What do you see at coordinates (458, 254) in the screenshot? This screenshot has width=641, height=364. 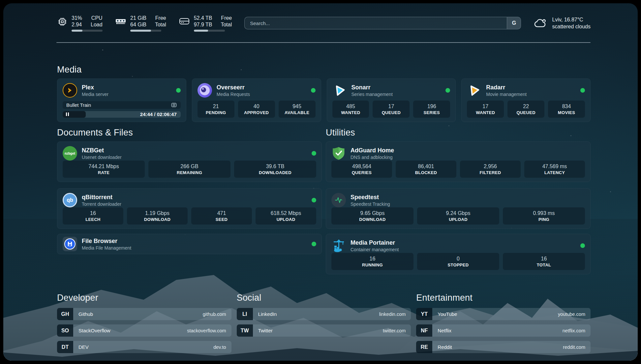 I see `portainer-card: Media Portainer Container management 16R…` at bounding box center [458, 254].